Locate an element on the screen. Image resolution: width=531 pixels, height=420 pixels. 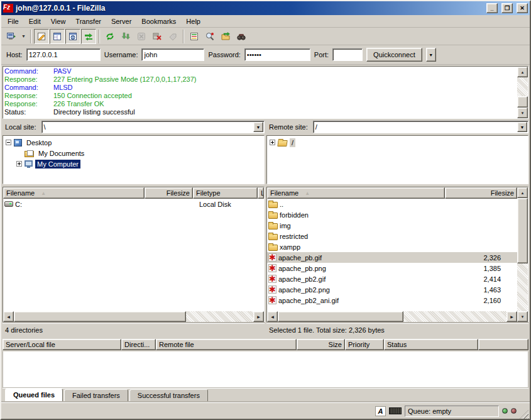
password-input is located at coordinates (278, 55).